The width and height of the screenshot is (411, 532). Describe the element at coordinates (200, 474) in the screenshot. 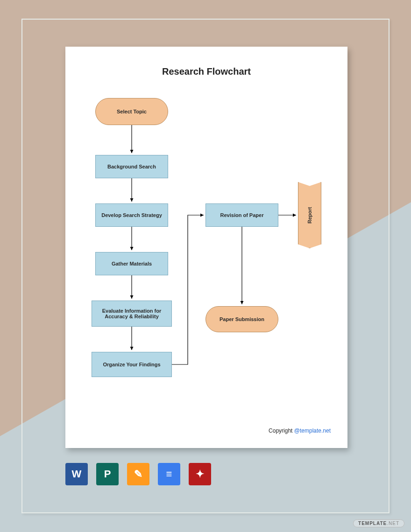

I see `pdf-icon: ✦` at that location.